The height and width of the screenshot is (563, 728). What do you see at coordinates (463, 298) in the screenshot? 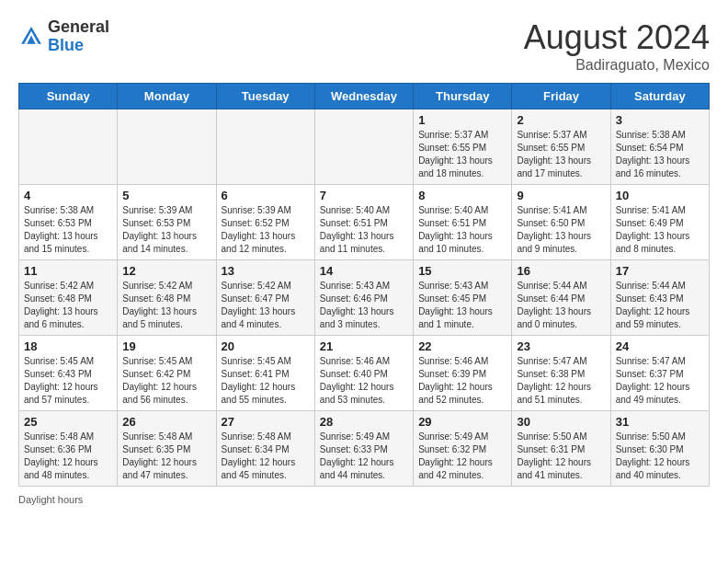
I see `calendar-cell: 15Sunrise: 5:43 AM Sunset: 6:45 PM Dayli…` at bounding box center [463, 298].